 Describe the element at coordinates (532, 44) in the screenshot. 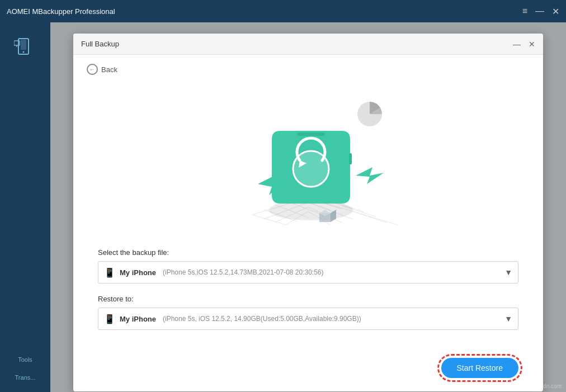

I see `modal-close-button: ✕` at that location.